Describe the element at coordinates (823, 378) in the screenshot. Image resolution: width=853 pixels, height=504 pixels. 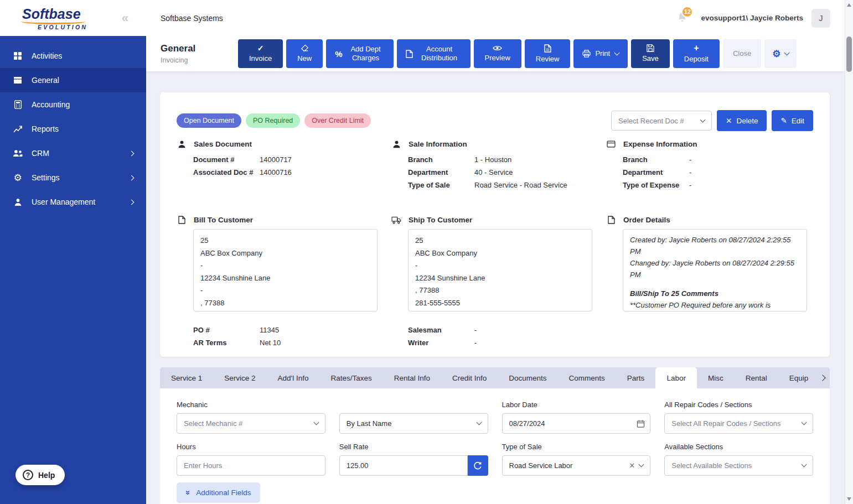
I see `tabs-scroll-right-button` at that location.